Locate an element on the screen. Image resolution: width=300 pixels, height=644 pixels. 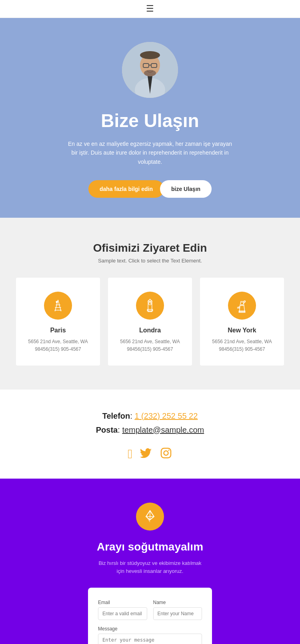
avatar-image is located at coordinates (150, 70).